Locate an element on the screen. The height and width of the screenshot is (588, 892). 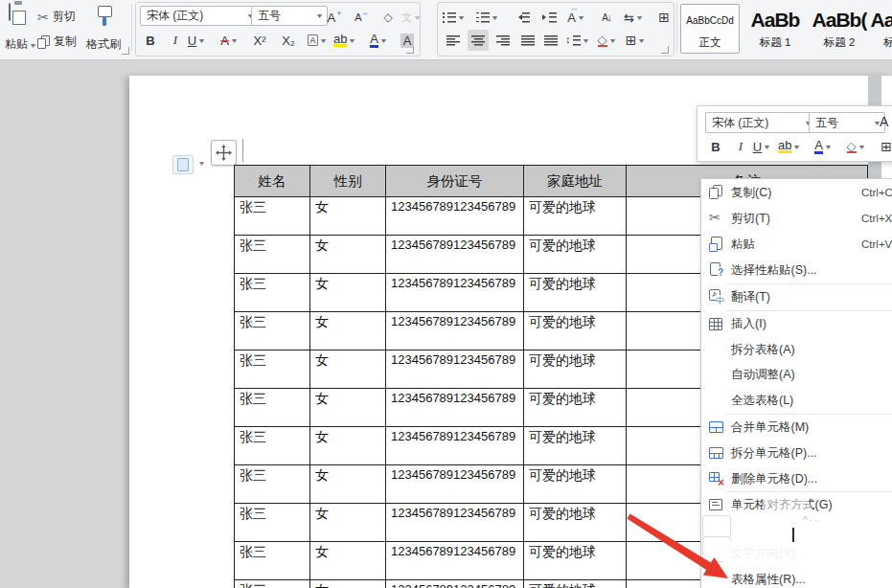
cut-button: ✂剪切 is located at coordinates (57, 17).